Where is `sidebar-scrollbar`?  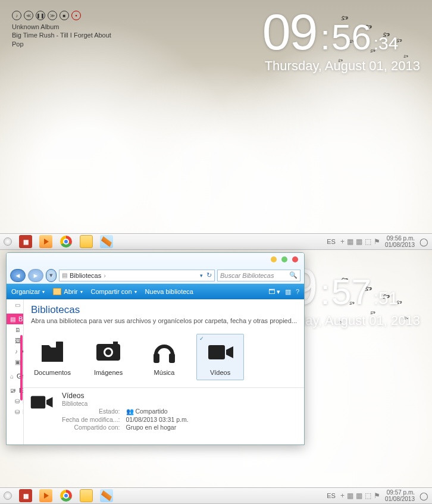 sidebar-scrollbar is located at coordinates (21, 368).